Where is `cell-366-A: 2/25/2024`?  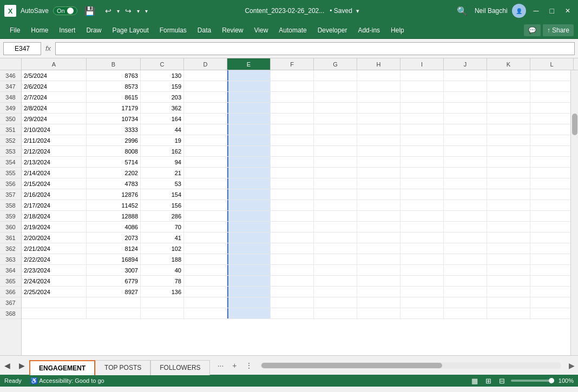
cell-366-A: 2/25/2024 is located at coordinates (54, 292).